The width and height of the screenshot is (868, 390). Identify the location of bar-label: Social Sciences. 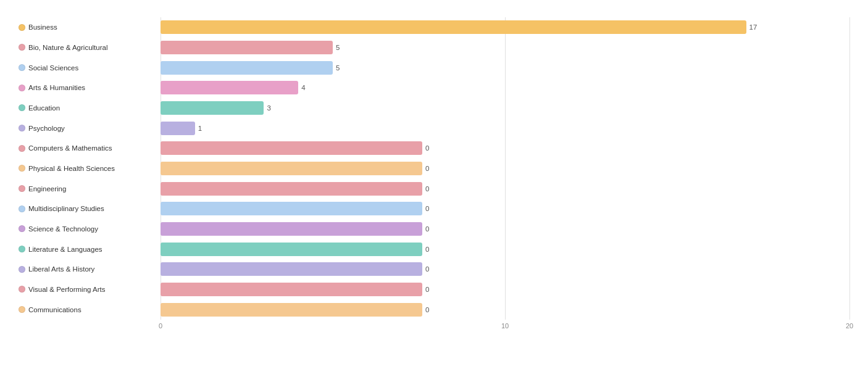
(90, 68).